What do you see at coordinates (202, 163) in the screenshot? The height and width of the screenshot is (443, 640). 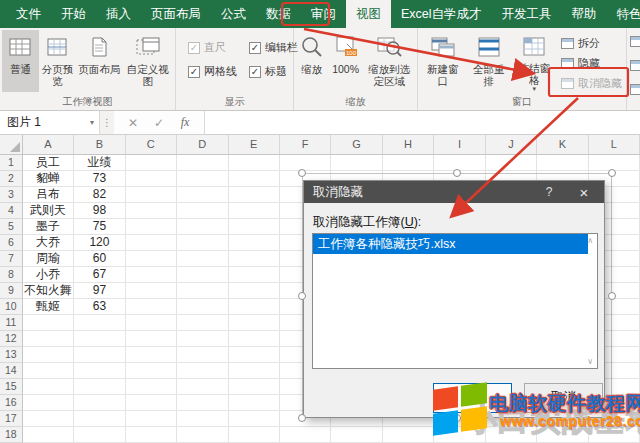 I see `cell-D1` at bounding box center [202, 163].